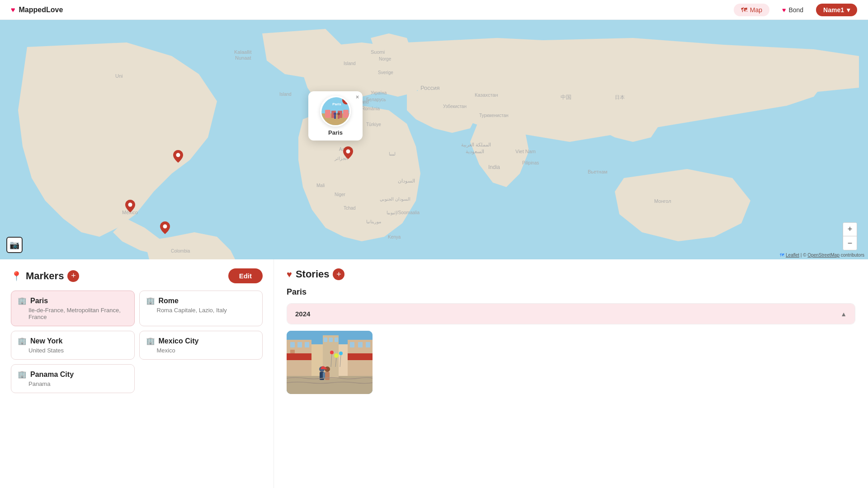 The width and height of the screenshot is (868, 488). Describe the element at coordinates (598, 172) in the screenshot. I see `svg-text: Вьетнам` at that location.